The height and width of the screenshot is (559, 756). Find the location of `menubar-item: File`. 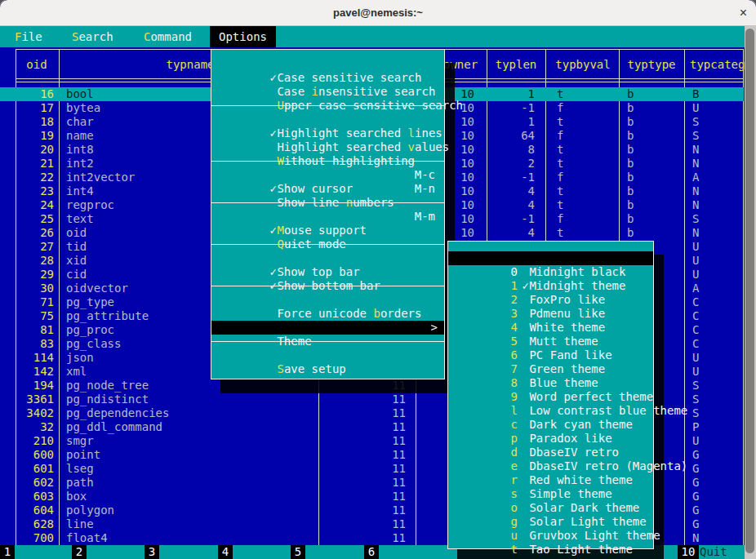

menubar-item: File is located at coordinates (29, 37).